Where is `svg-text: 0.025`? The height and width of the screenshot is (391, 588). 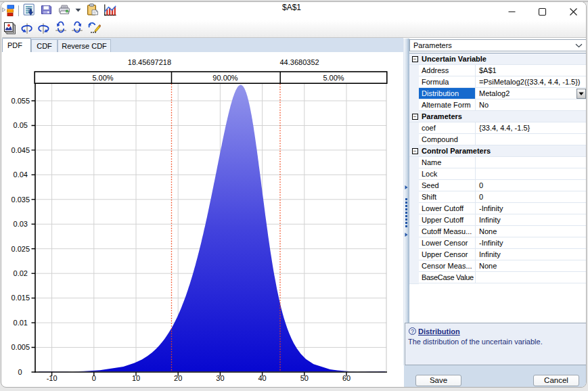
svg-text: 0.025 is located at coordinates (21, 249).